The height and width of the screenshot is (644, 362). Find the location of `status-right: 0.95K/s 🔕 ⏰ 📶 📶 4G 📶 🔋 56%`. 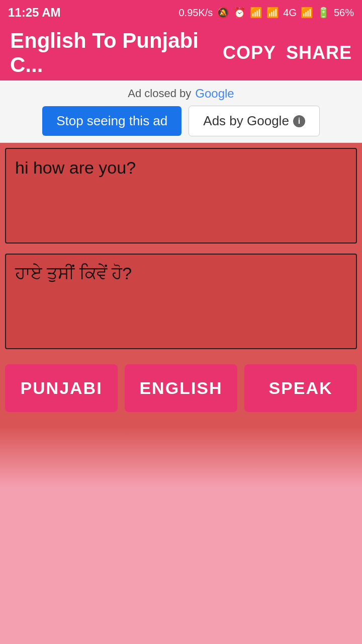

status-right: 0.95K/s 🔕 ⏰ 📶 📶 4G 📶 🔋 56% is located at coordinates (266, 13).